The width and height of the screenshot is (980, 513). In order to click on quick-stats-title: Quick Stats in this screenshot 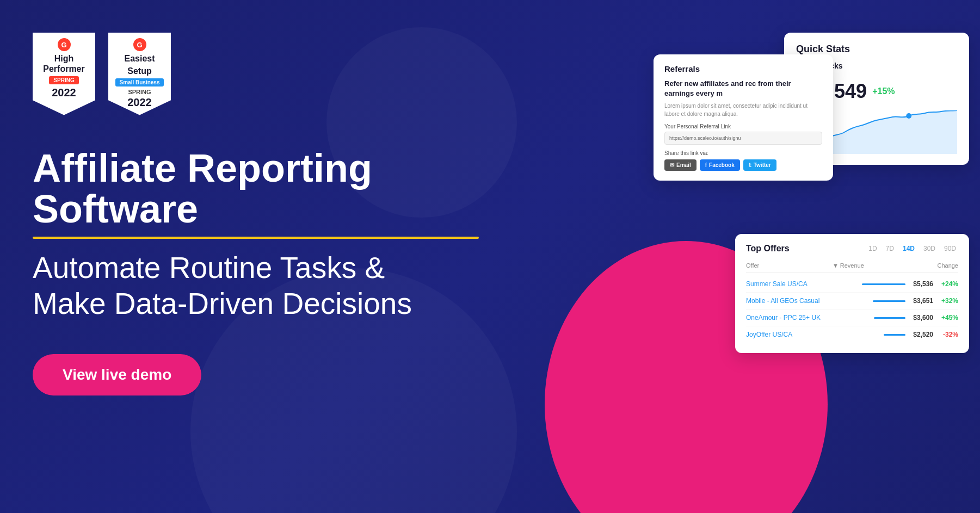, I will do `click(877, 49)`.